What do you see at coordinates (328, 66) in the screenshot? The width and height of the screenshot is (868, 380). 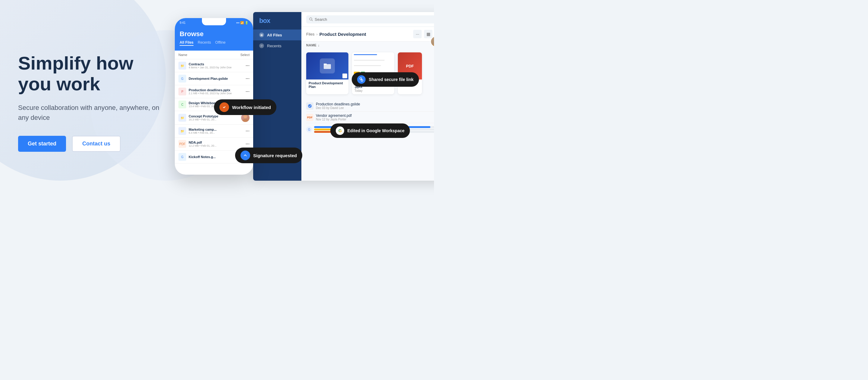 I see `file-thumb` at bounding box center [328, 66].